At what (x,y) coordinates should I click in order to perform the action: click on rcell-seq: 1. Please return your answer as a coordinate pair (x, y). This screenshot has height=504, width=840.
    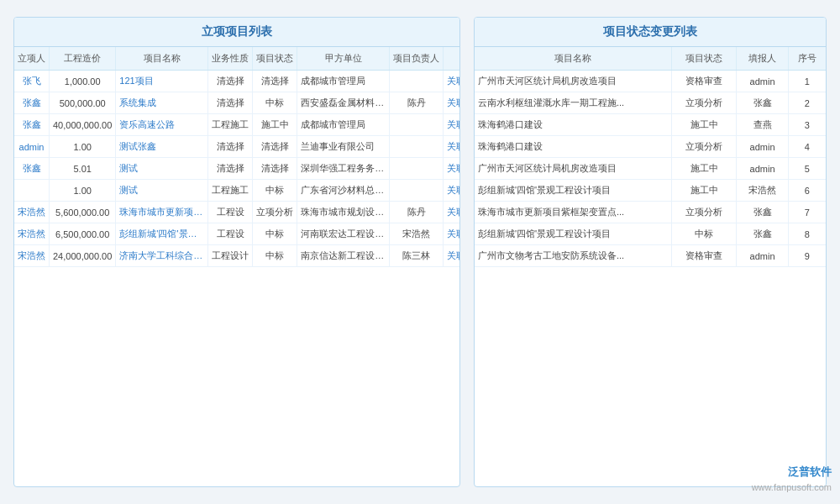
    Looking at the image, I should click on (806, 81).